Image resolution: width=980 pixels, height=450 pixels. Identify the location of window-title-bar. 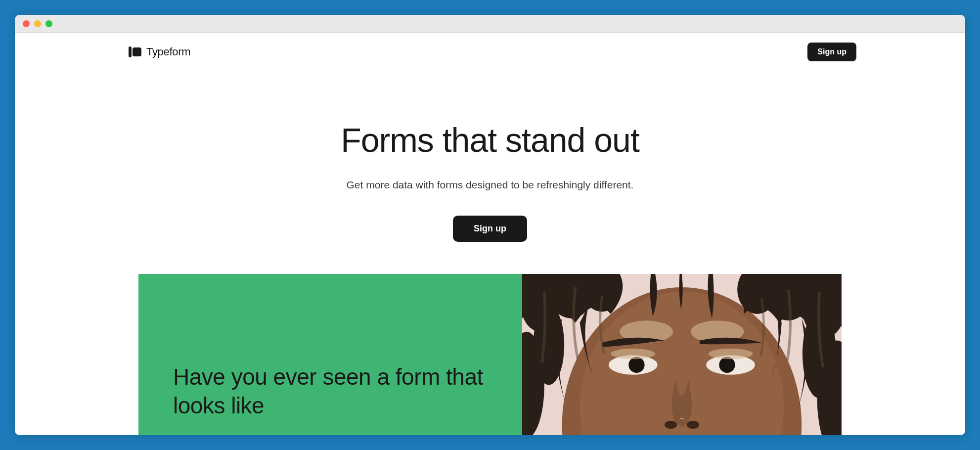
(490, 24).